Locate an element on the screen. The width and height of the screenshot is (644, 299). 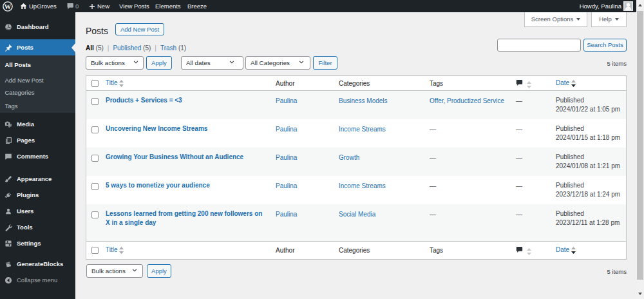
svg-text: W is located at coordinates (8, 6).